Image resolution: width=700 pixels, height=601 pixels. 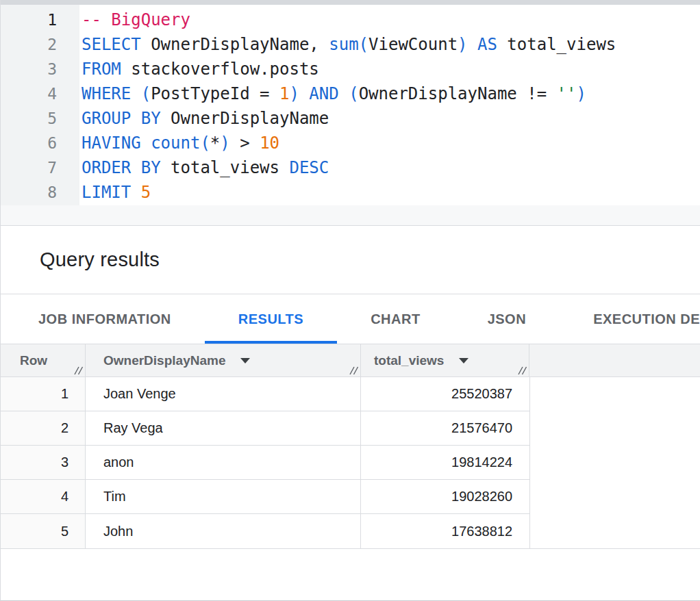 What do you see at coordinates (265, 531) in the screenshot?
I see `table-row: 5John17638812` at bounding box center [265, 531].